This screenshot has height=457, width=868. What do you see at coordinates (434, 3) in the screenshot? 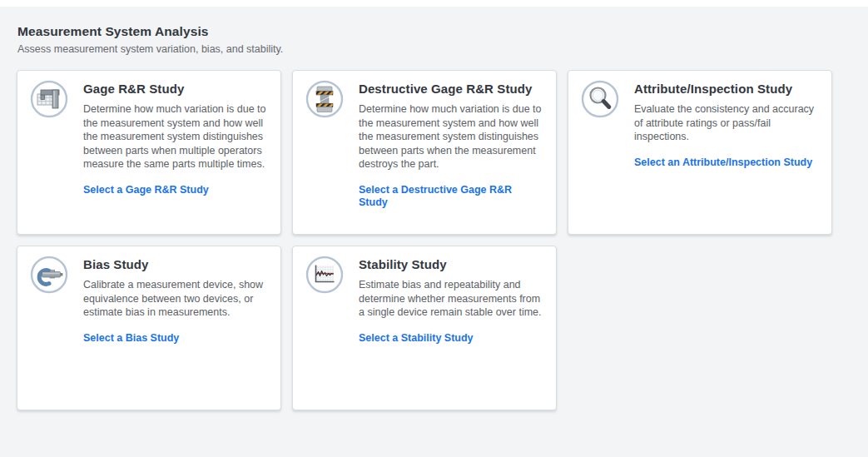
I see `top-strip` at bounding box center [434, 3].